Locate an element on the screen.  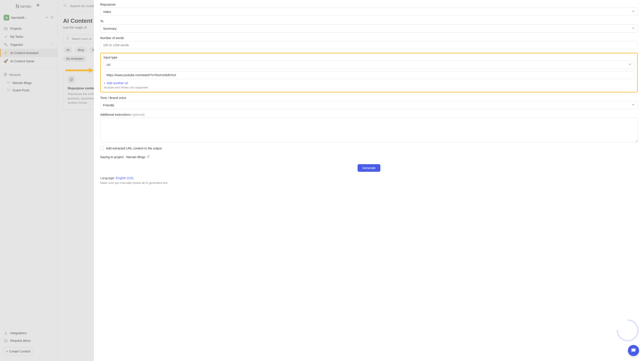
workspace-name: NarratoM... is located at coordinates (28, 17).